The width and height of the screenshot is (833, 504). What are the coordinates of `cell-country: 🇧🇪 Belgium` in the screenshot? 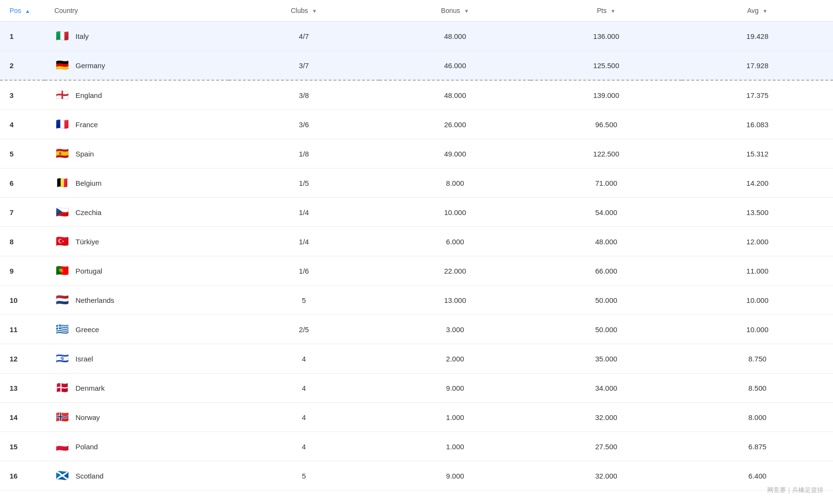 It's located at (136, 183).